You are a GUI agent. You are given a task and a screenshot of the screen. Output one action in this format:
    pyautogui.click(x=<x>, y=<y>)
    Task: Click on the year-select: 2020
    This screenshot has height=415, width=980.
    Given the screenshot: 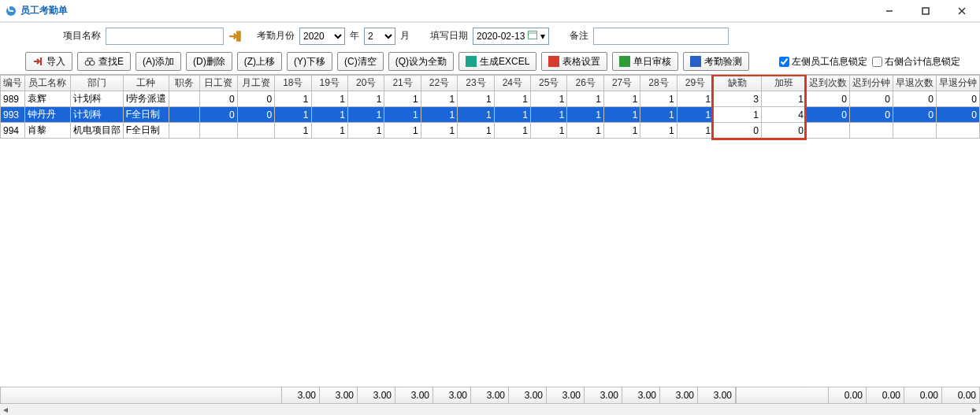 What is the action you would take?
    pyautogui.click(x=322, y=36)
    